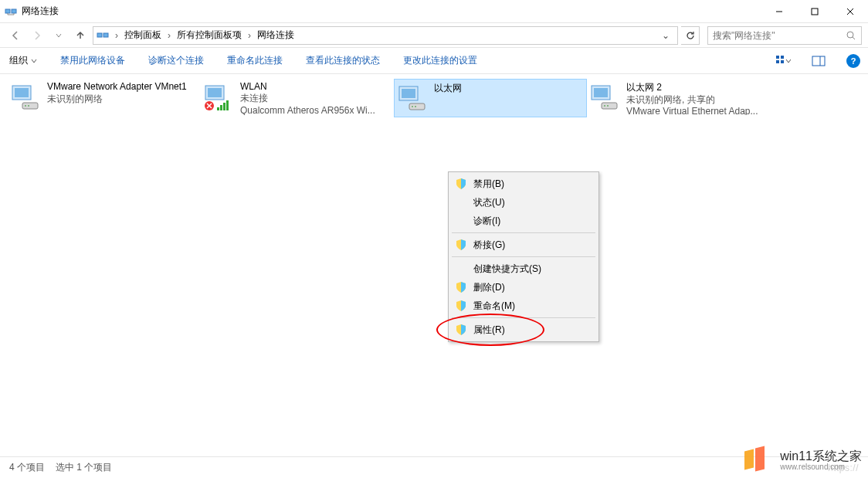  Describe the element at coordinates (524, 256) in the screenshot. I see `context-menu: 禁用(B) 状态(U) 诊断(I) 桥接(G) 创建快捷方式(S) 删除(D) …` at that location.